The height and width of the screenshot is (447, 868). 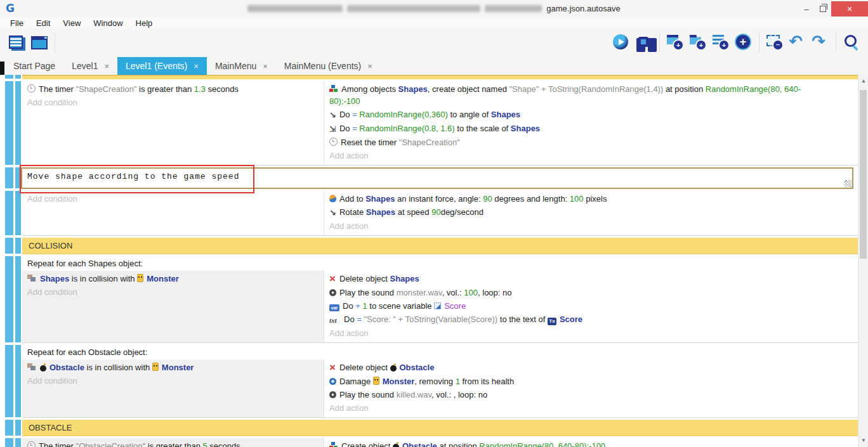 What do you see at coordinates (591, 279) in the screenshot?
I see `action-line: Delete object Shapes` at bounding box center [591, 279].